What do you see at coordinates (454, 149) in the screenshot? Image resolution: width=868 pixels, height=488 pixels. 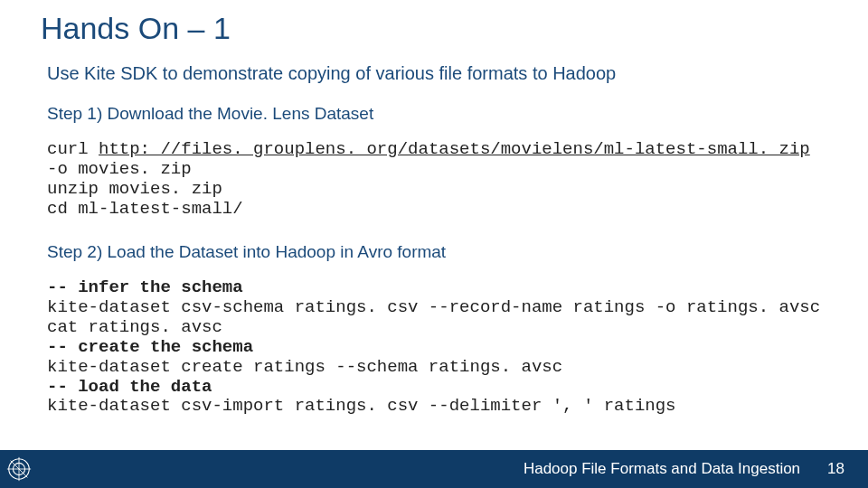 I see `code-url: http: //files. grouplens. org/datasets/m…` at bounding box center [454, 149].